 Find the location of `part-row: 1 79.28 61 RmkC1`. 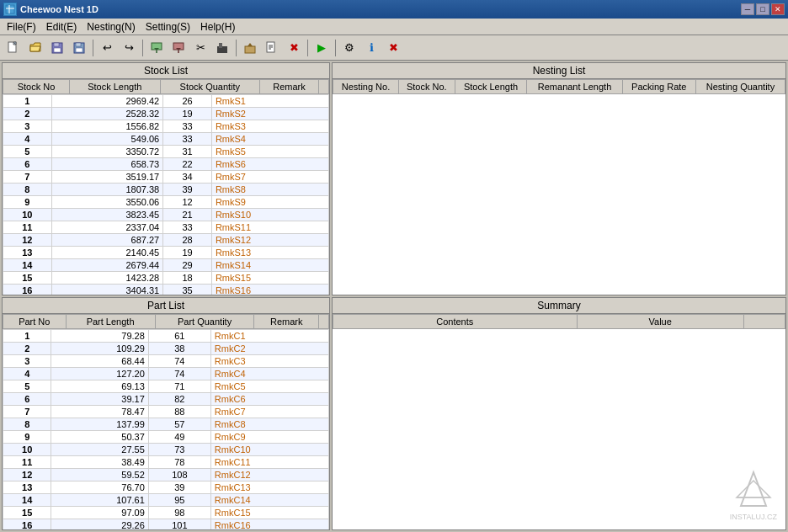

part-row: 1 79.28 61 RmkC1 is located at coordinates (167, 337).